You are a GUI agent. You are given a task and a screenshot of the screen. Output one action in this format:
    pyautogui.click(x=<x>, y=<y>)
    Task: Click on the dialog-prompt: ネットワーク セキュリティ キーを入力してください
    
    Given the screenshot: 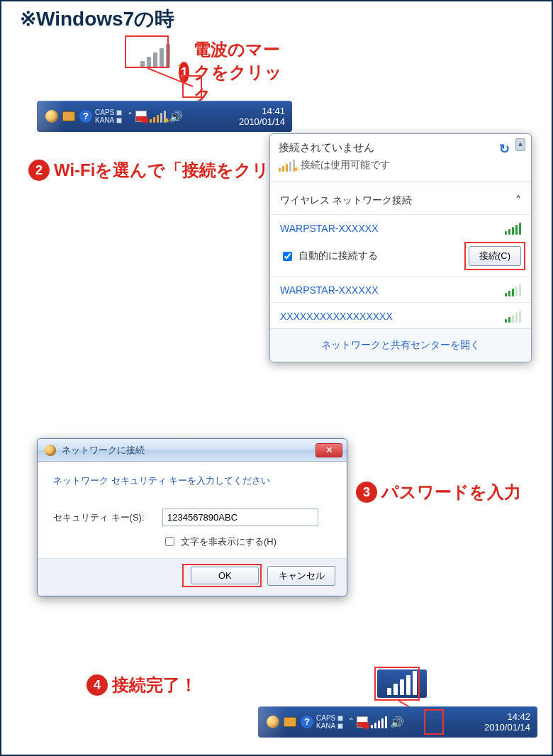 What is the action you would take?
    pyautogui.click(x=192, y=481)
    